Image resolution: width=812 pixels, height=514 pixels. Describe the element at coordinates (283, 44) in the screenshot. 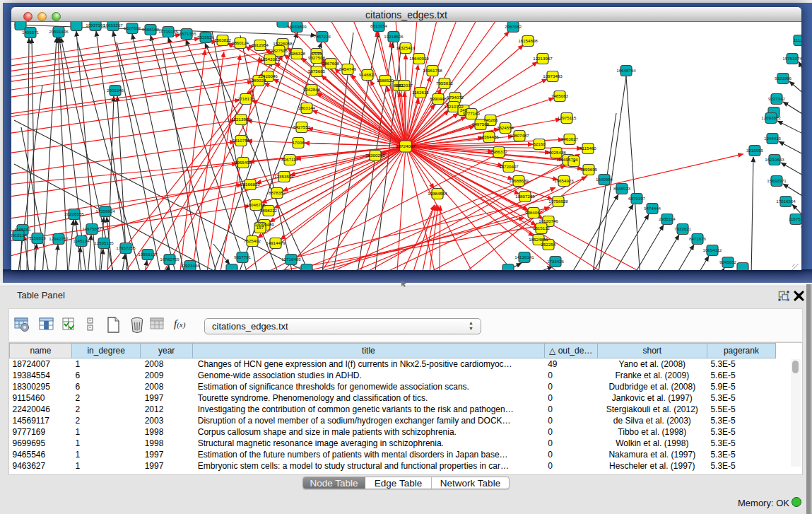

I see `svg-text: 15226058` at that location.